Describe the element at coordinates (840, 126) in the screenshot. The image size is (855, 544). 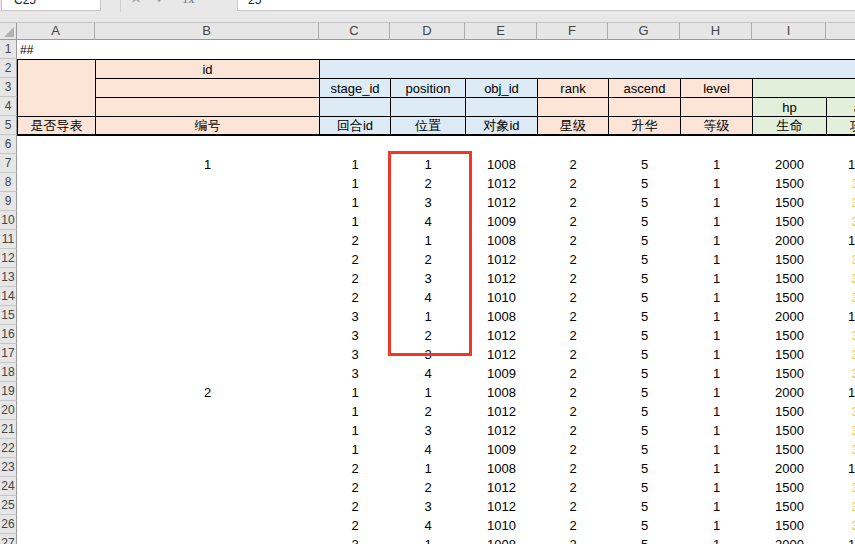
I see `header-cell-atk-cn: 攻击` at that location.